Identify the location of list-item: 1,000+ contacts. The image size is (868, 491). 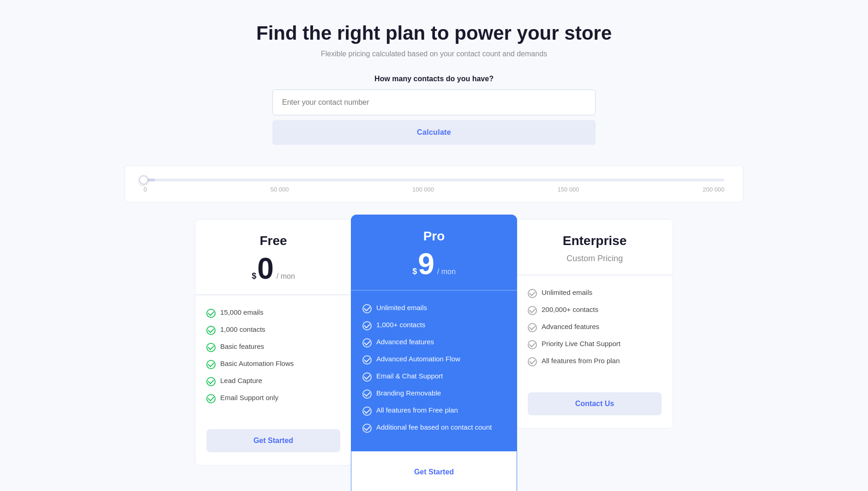
(434, 326).